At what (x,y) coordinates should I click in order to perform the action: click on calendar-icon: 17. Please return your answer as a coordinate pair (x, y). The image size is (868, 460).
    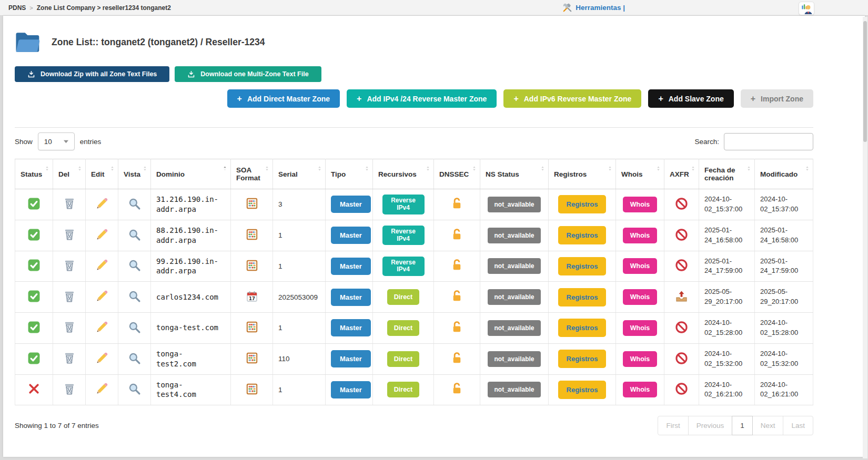
    Looking at the image, I should click on (252, 297).